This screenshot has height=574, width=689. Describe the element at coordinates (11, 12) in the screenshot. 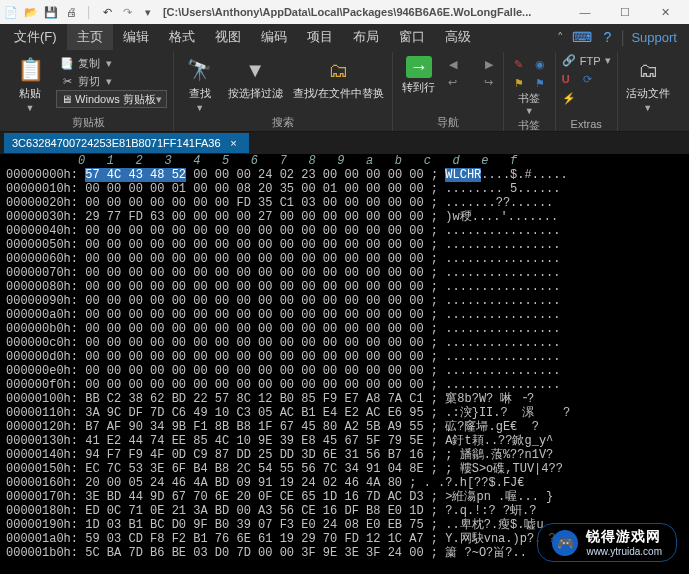

I see `new-file-icon: 📄` at that location.